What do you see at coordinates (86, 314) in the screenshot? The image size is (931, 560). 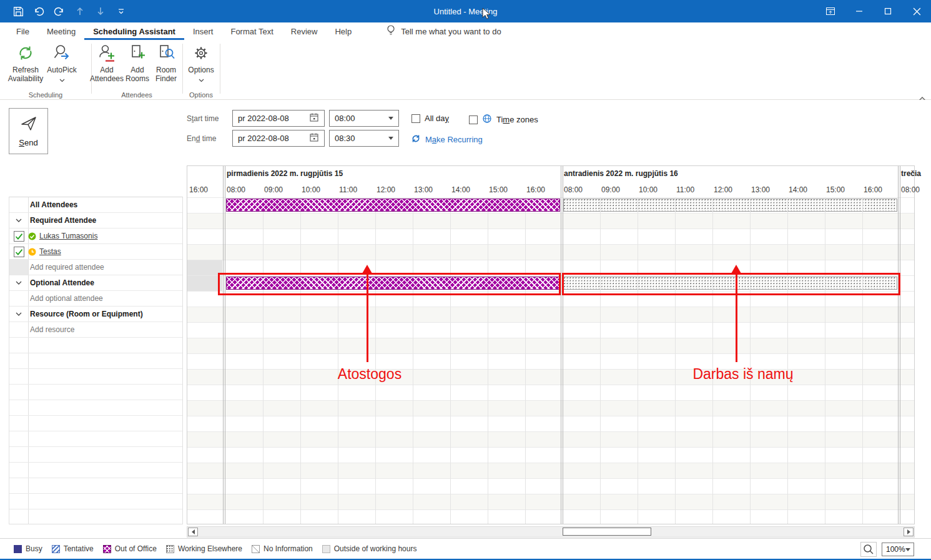 I see `resource-label: Resource (Room or Equipment)` at bounding box center [86, 314].